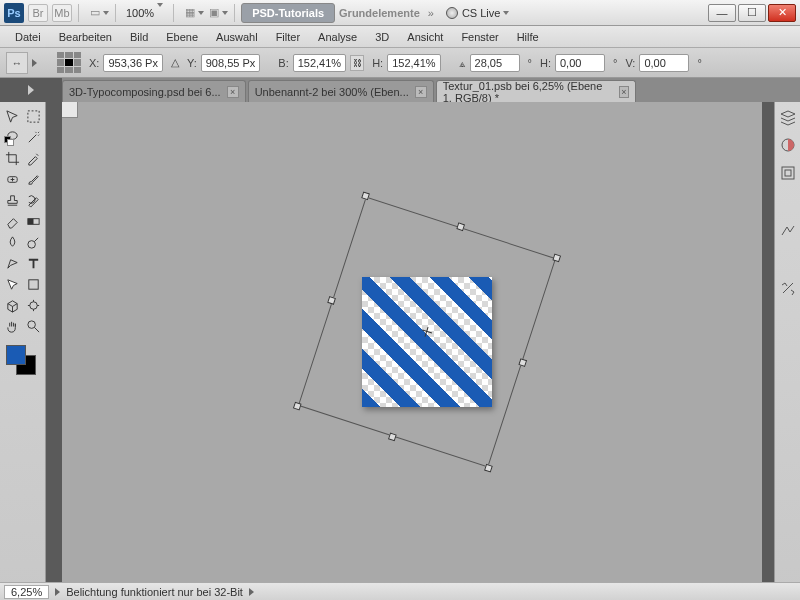 This screenshot has width=800, height=600. I want to click on document-canvas, so click(427, 342).